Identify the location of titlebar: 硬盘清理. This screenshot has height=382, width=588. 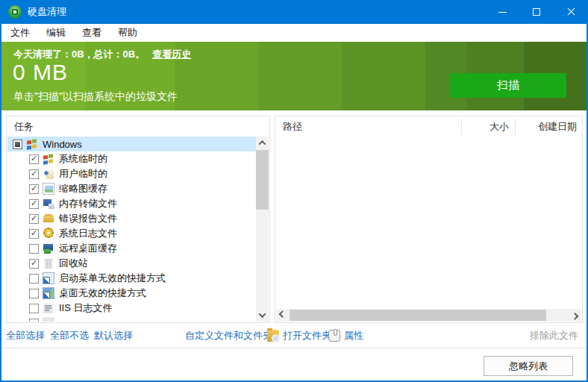
(294, 12).